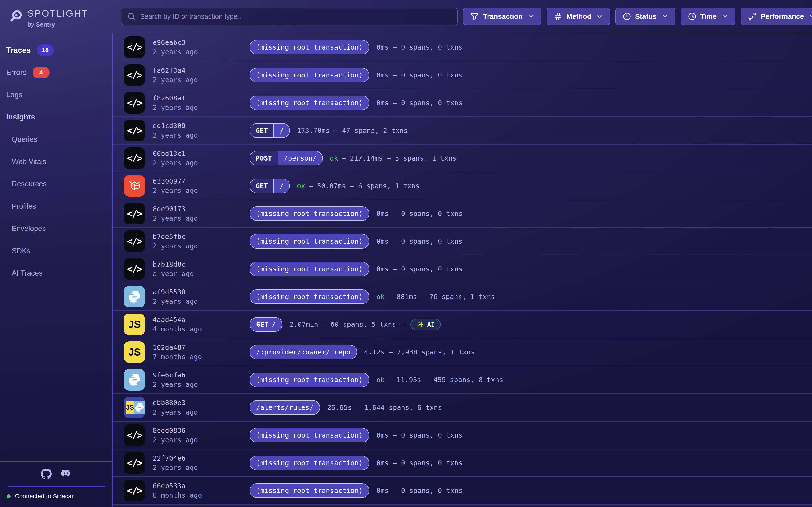  What do you see at coordinates (462, 75) in the screenshot?
I see `trace-row: </>fa62f3a42 years ago(missing root tran…` at bounding box center [462, 75].